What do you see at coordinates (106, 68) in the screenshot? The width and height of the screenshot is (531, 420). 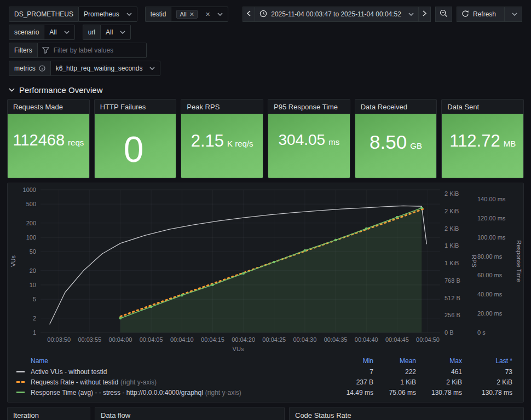 I see `metrics-select: k6_http_req_waiting_seconds` at bounding box center [106, 68].